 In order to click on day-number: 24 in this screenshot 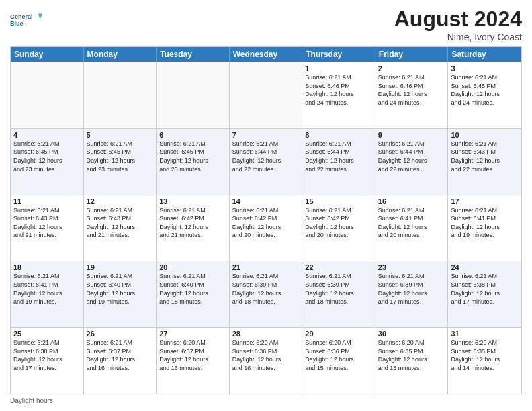, I will do `click(485, 267)`.